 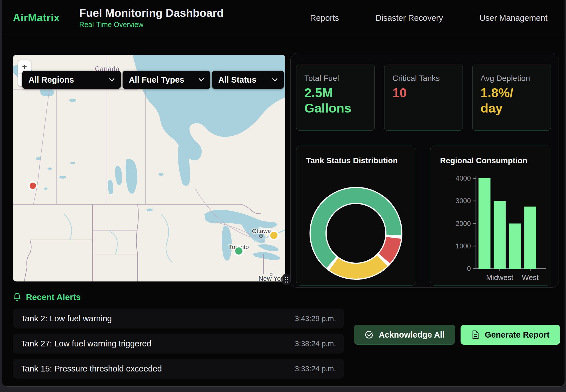 What do you see at coordinates (248, 80) in the screenshot?
I see `status-filter-dropdown: All Status` at bounding box center [248, 80].